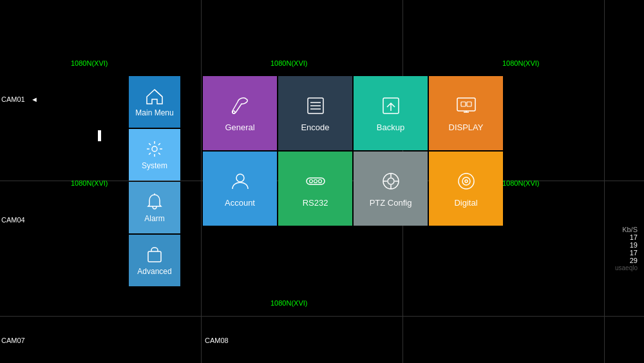  What do you see at coordinates (626, 237) in the screenshot?
I see `stats-value-1: 17` at bounding box center [626, 237].